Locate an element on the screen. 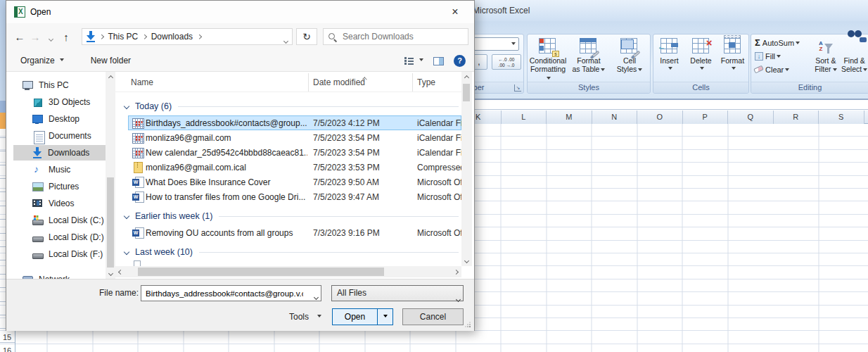  dialog-titlebar: Open × is located at coordinates (241, 12).